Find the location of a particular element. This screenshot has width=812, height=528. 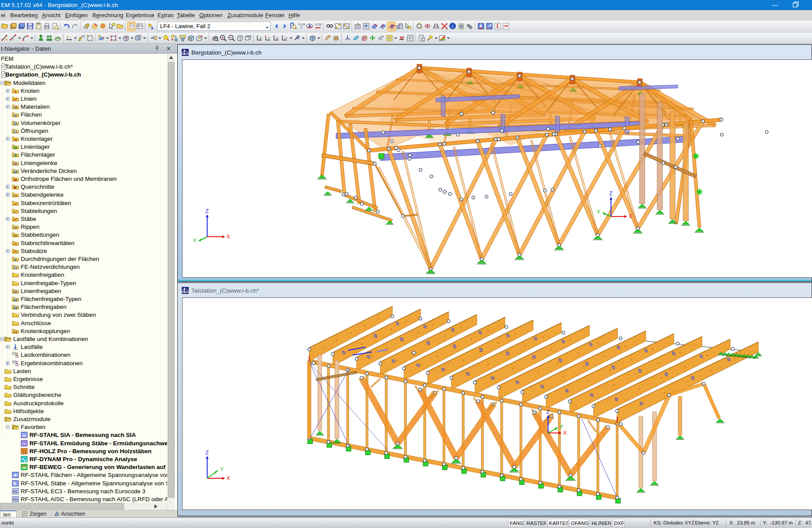

svg-text: -Y is located at coordinates (286, 38).